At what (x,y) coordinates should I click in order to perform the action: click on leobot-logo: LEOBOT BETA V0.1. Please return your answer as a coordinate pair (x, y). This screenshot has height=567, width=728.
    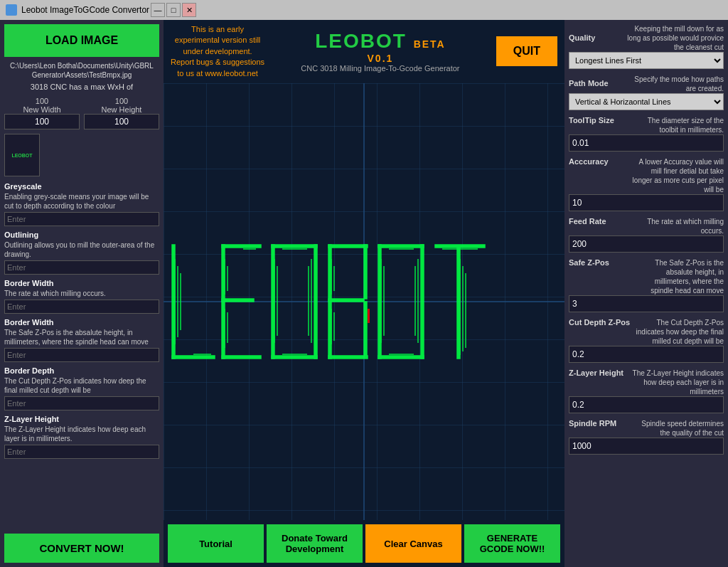
    Looking at the image, I should click on (380, 47).